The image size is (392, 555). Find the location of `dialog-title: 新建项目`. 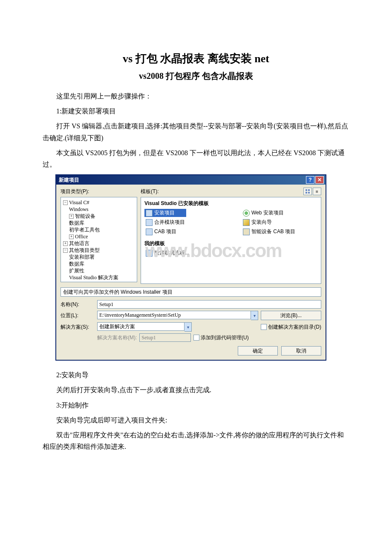

dialog-title: 新建项目 is located at coordinates (182, 180).